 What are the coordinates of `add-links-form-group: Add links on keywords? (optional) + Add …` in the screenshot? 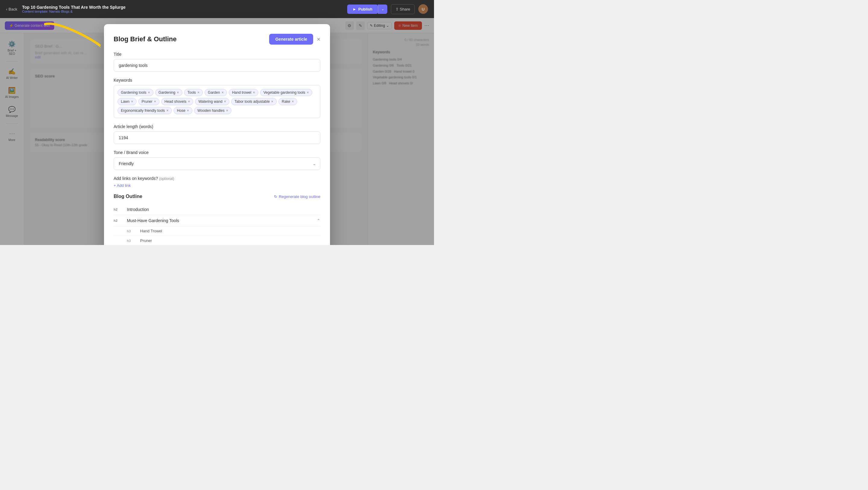 It's located at (217, 182).